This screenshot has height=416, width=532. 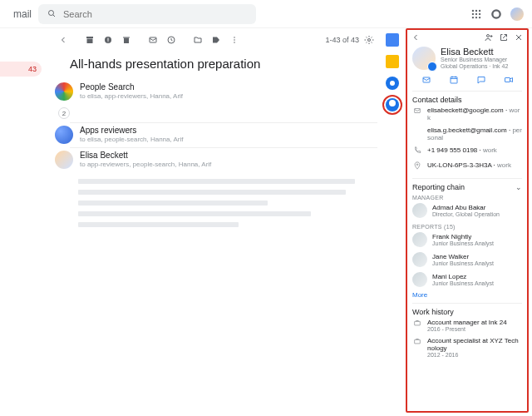 I want to click on manager-label: MANAGER, so click(x=467, y=198).